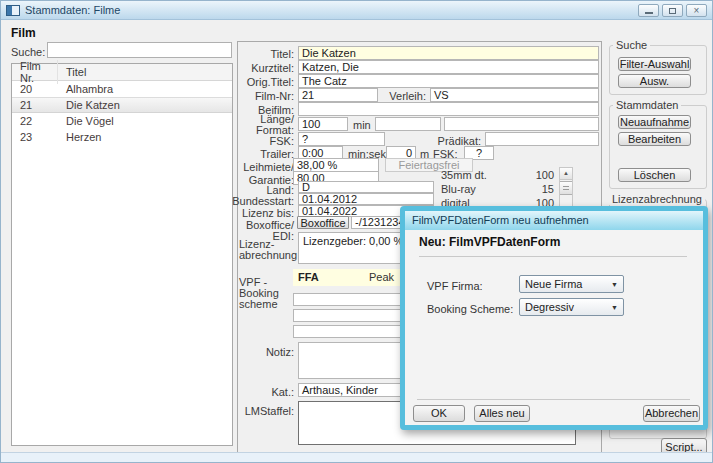 Image resolution: width=713 pixels, height=463 pixels. What do you see at coordinates (268, 255) in the screenshot?
I see `lizenzabrechnung-label-2: abrechnung` at bounding box center [268, 255].